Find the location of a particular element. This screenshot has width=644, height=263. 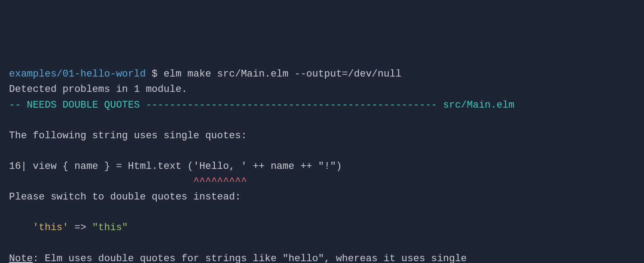

header-file: src/Main.elm is located at coordinates (479, 105).